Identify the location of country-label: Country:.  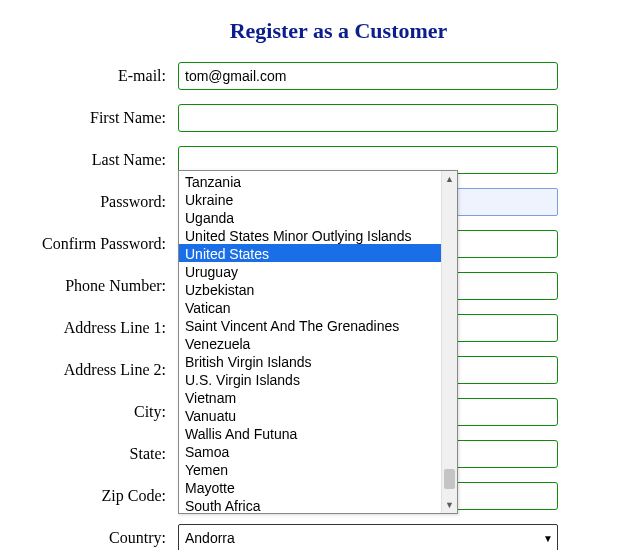
(85, 538).